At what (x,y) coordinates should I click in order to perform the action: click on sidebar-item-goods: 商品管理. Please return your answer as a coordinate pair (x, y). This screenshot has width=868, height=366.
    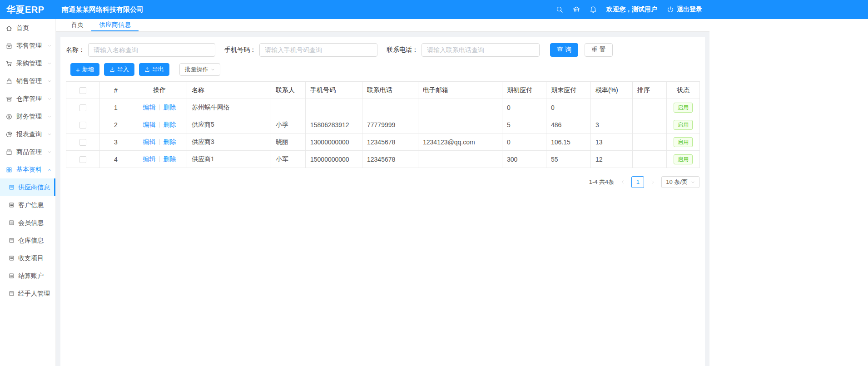
    Looking at the image, I should click on (28, 152).